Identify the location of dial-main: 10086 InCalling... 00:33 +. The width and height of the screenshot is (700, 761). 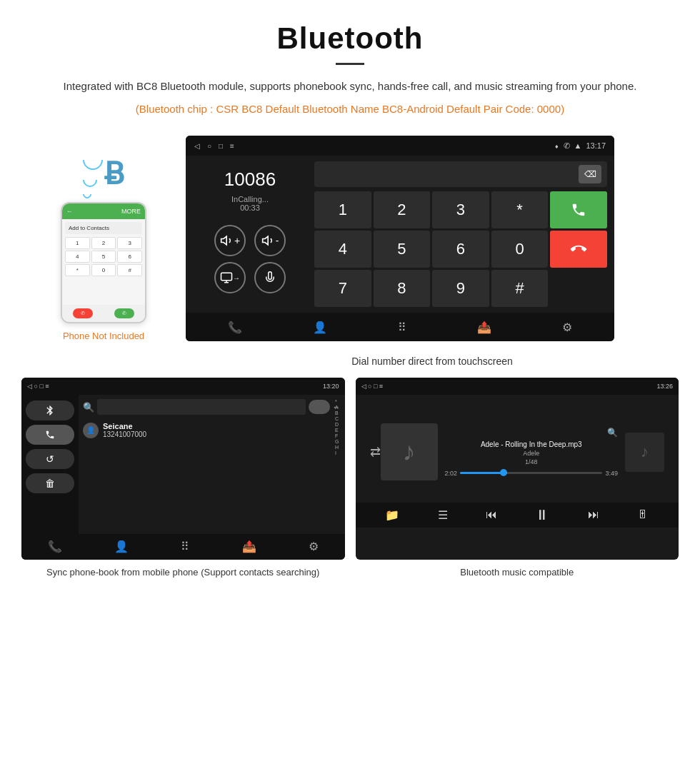
(400, 231).